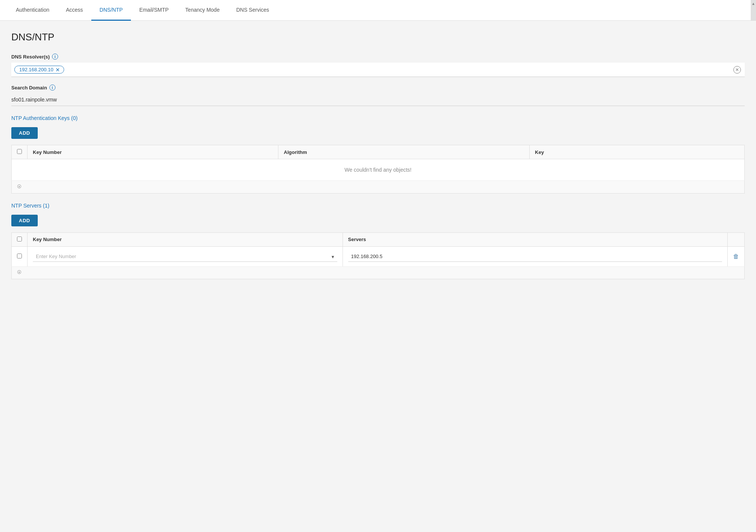 Image resolution: width=756 pixels, height=532 pixels. What do you see at coordinates (253, 11) in the screenshot?
I see `tab-dns-services: DNS Services` at bounding box center [253, 11].